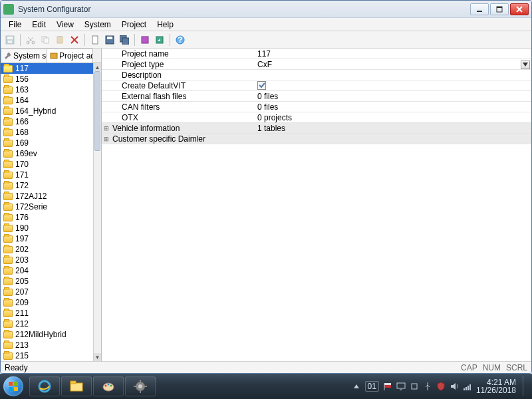  What do you see at coordinates (317, 65) in the screenshot?
I see `property-row: Project typeCxF` at bounding box center [317, 65].